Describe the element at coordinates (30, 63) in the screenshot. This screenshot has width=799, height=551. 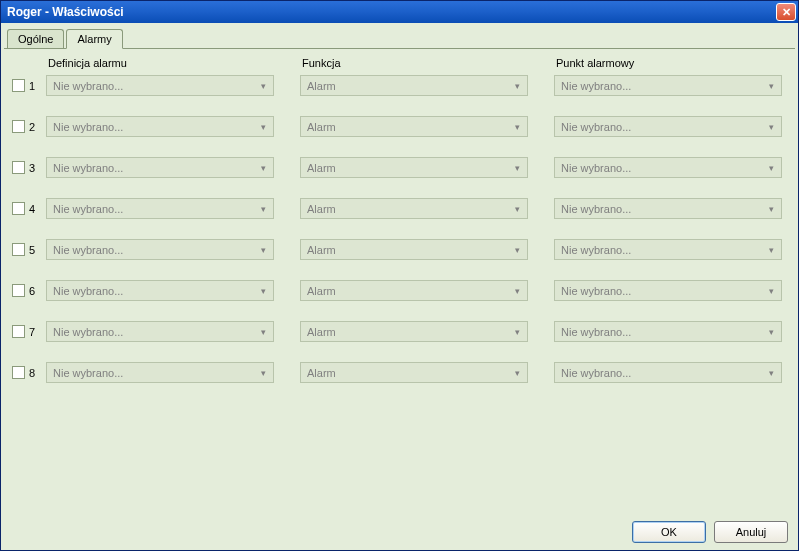
I see `header-spacer` at that location.